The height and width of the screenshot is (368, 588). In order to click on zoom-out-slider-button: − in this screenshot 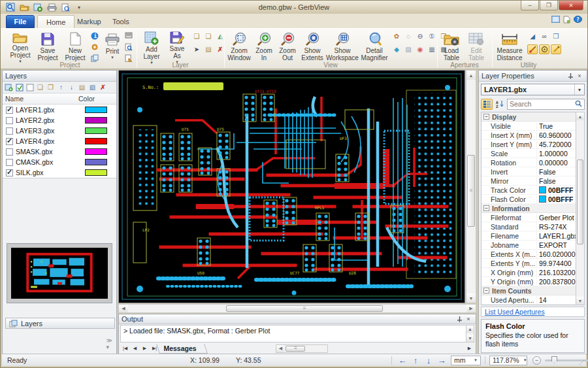, I will do `click(537, 361)`.